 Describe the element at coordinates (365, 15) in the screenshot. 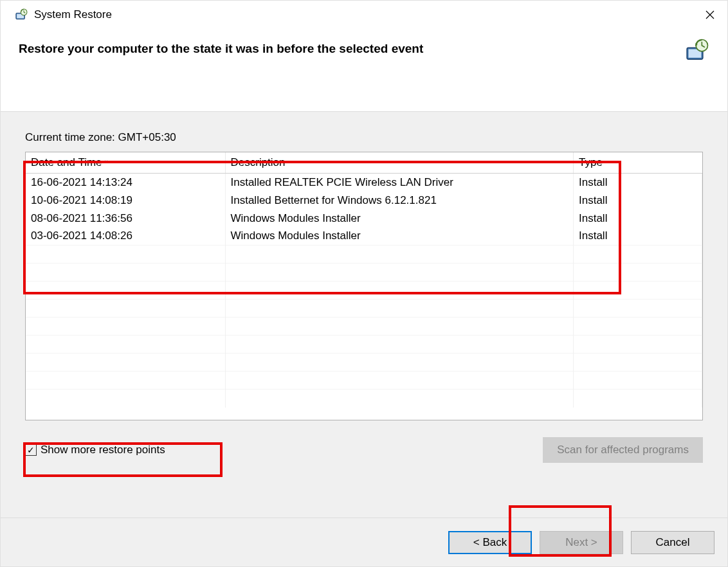

I see `window-title: System Restore` at that location.